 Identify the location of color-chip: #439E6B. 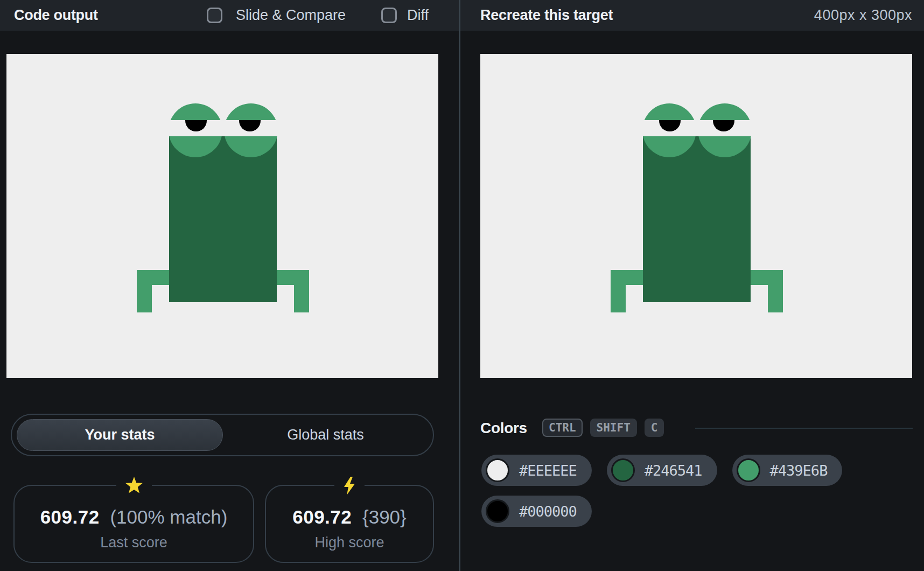
(787, 470).